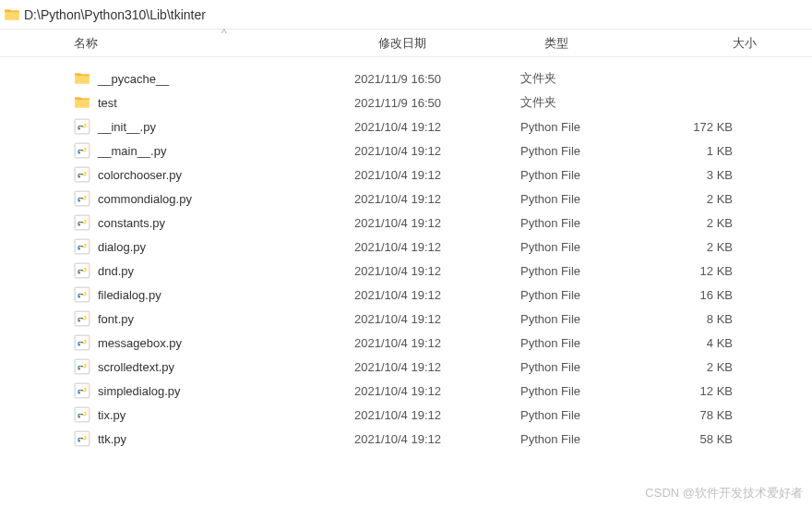 This screenshot has height=507, width=812. What do you see at coordinates (443, 151) in the screenshot?
I see `file-row: __main__.py2021/10/4 19:12Python File1 K…` at bounding box center [443, 151].